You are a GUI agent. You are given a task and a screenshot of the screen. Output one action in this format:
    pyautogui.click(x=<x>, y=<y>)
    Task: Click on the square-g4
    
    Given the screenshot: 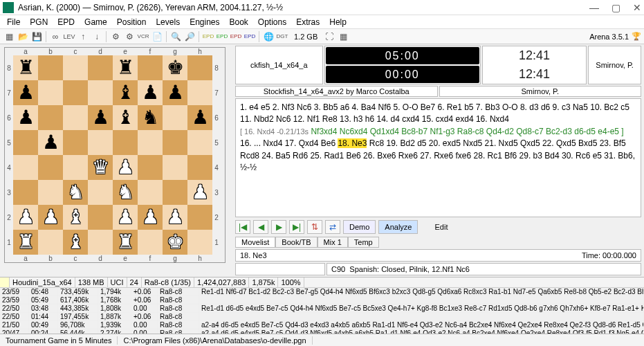 What is the action you would take?
    pyautogui.click(x=175, y=167)
    